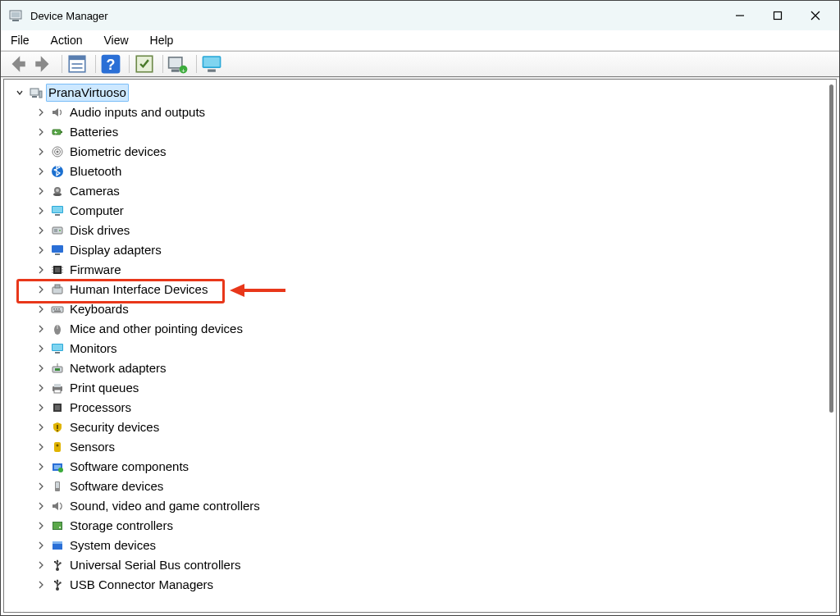  I want to click on tree-item-label: Network adapters, so click(118, 368).